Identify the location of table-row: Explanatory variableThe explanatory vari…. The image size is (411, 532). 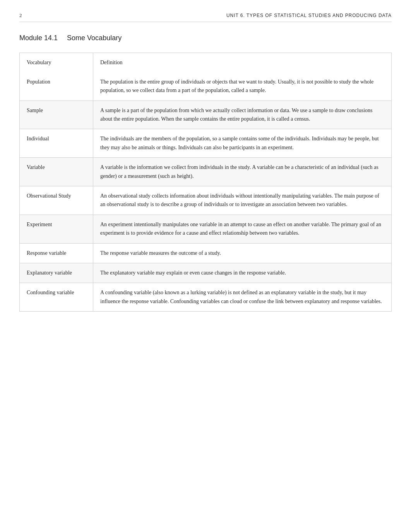
(206, 273).